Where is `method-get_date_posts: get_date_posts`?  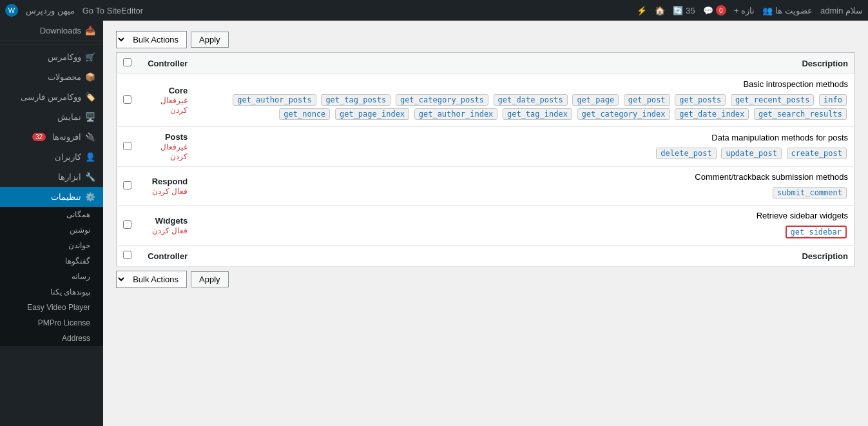
method-get_date_posts: get_date_posts is located at coordinates (531, 100).